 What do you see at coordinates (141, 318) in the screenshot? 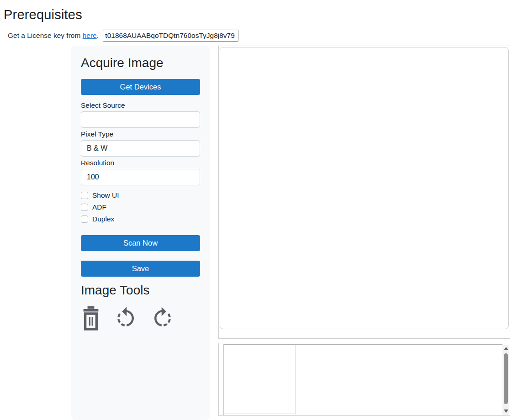
I see `image-tools-row` at bounding box center [141, 318].